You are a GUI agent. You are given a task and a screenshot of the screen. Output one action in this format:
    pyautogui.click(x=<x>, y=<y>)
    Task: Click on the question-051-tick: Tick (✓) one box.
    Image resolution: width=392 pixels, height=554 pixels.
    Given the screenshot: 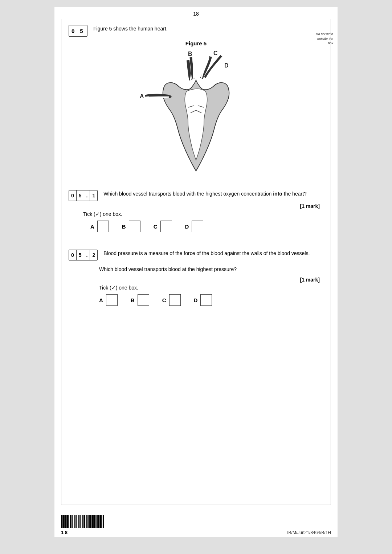 What is the action you would take?
    pyautogui.click(x=203, y=214)
    